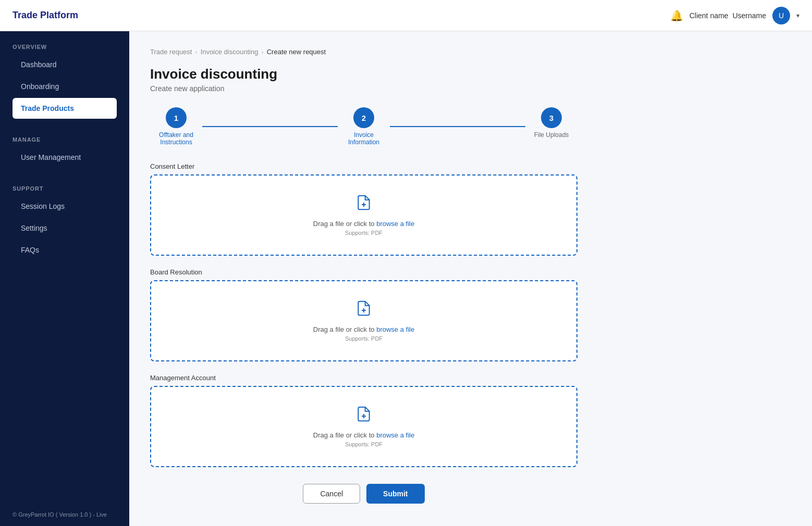 The width and height of the screenshot is (812, 526). What do you see at coordinates (47, 108) in the screenshot?
I see `sidebar-item-label: Trade Products` at bounding box center [47, 108].